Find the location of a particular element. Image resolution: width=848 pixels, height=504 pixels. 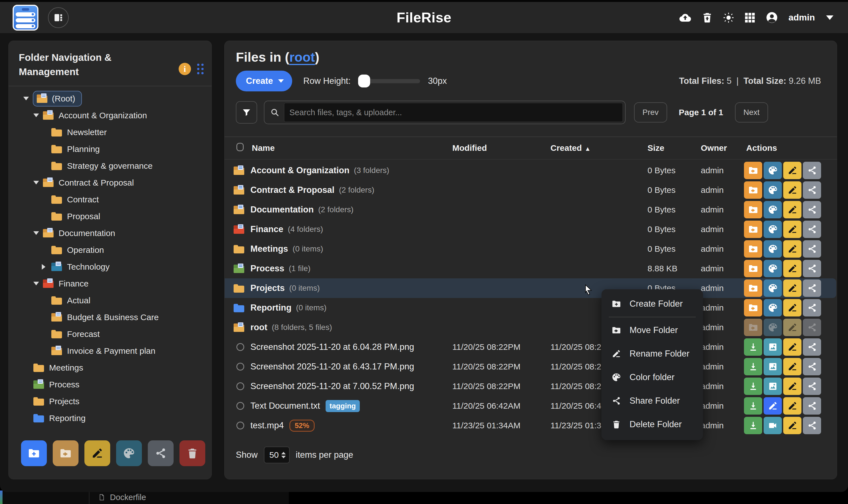

table-row-file: Text Document.txttagging 11/20/25 06:42A… is located at coordinates (531, 406).